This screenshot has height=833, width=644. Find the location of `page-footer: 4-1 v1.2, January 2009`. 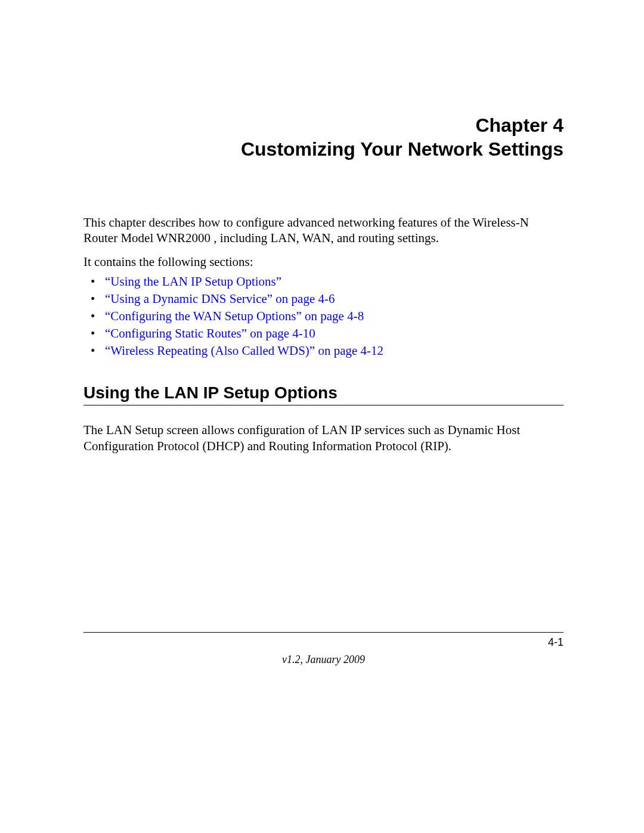

page-footer: 4-1 v1.2, January 2009 is located at coordinates (323, 649).